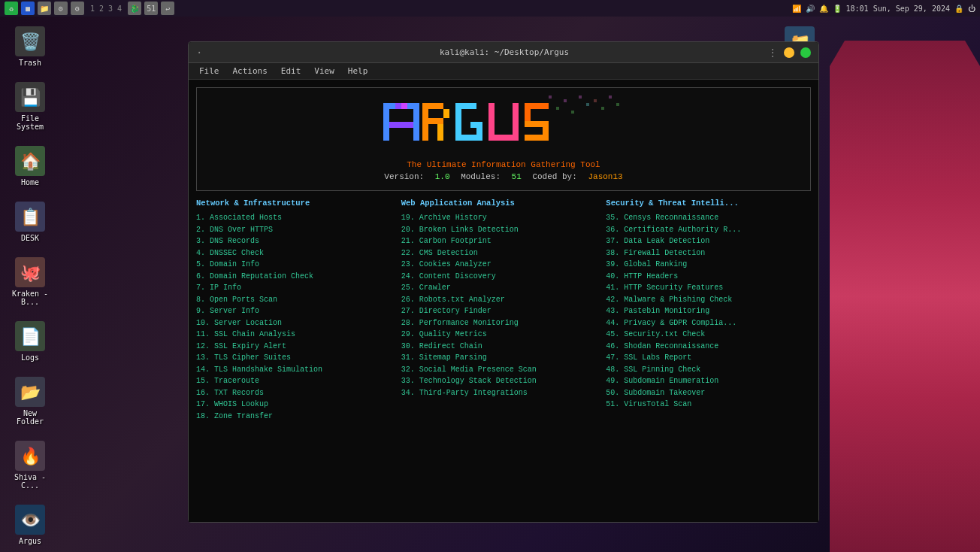 This screenshot has height=552, width=980. What do you see at coordinates (706, 335) in the screenshot?
I see `list-item: 45. Security.txt Check` at bounding box center [706, 335].